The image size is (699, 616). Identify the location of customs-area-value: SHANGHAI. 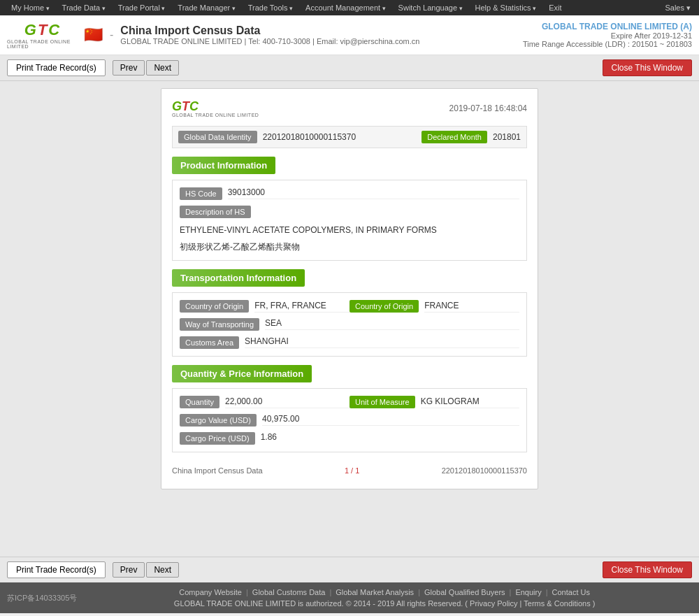
(382, 343).